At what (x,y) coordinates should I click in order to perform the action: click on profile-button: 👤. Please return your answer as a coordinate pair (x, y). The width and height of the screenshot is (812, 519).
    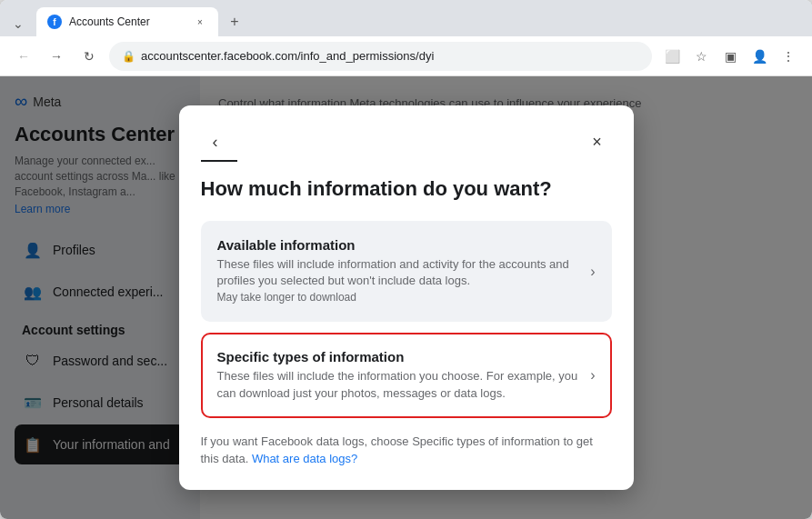
    Looking at the image, I should click on (759, 56).